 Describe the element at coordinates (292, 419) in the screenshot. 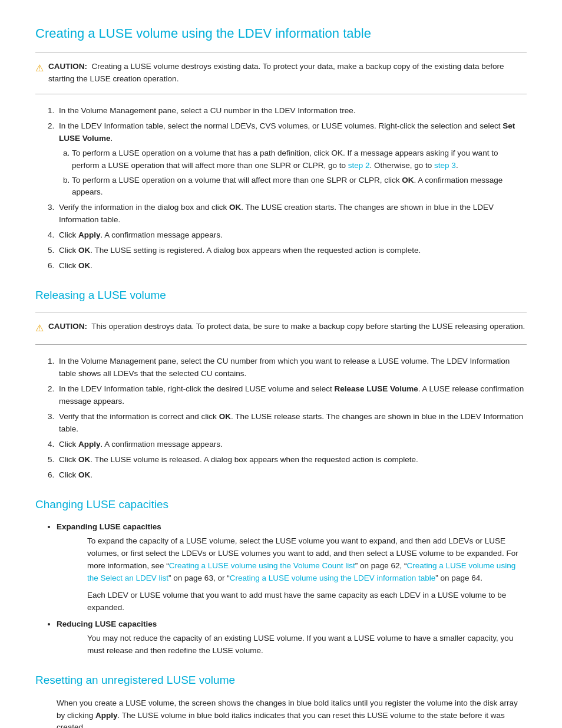

I see `steps-list-2: In the Volume Management pane, select th…` at that location.